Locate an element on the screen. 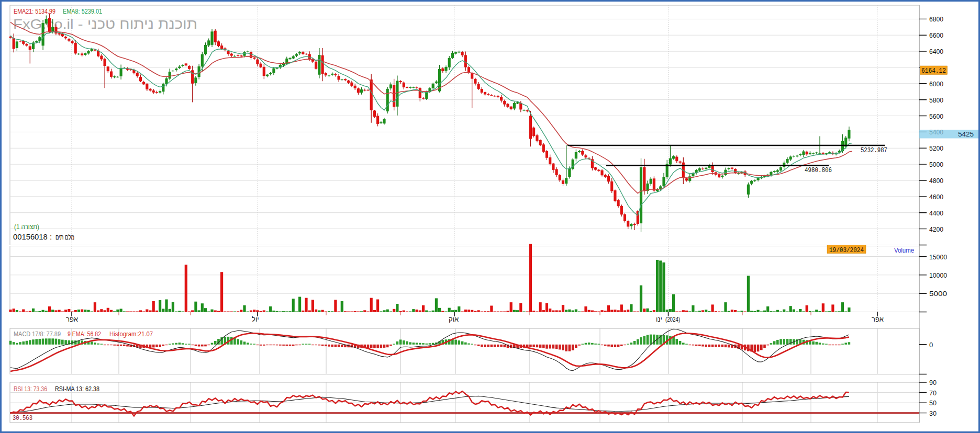  svg-text: 15000 is located at coordinates (938, 257).